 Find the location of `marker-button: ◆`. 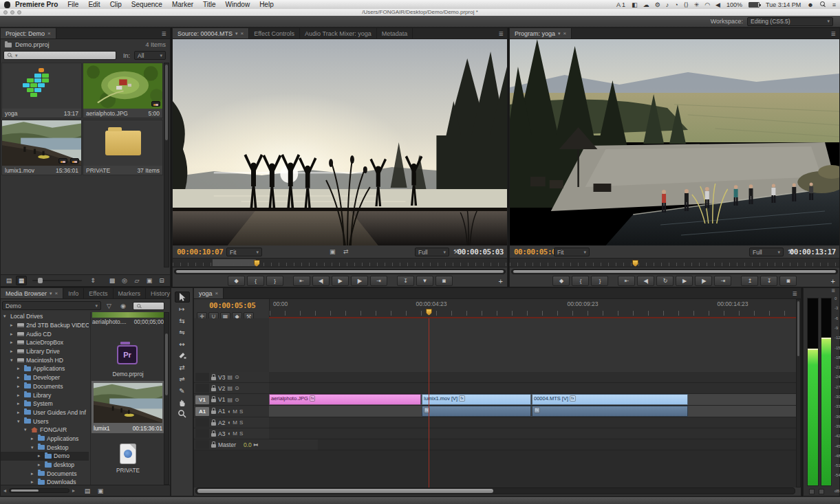

marker-button: ◆ is located at coordinates (561, 281).